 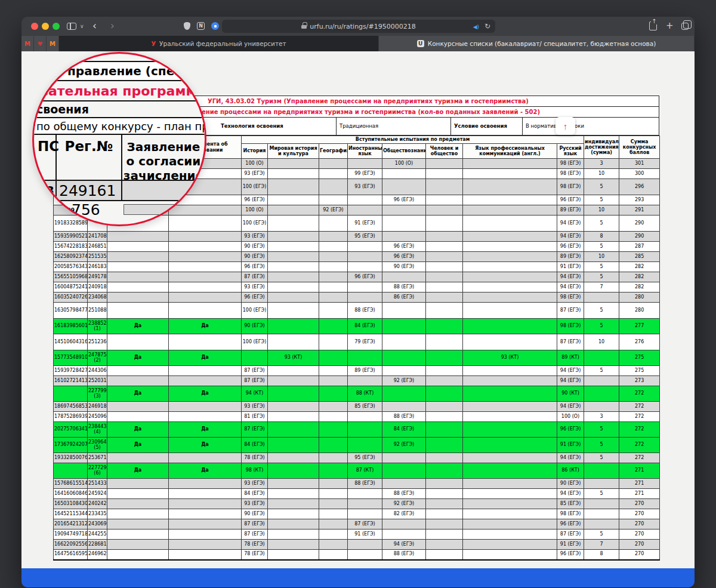 What do you see at coordinates (98, 555) in the screenshot?
I see `table-cell: 246962` at bounding box center [98, 555].